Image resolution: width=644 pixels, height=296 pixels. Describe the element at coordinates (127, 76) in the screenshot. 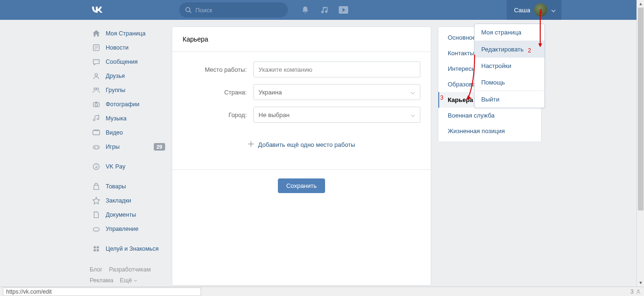

I see `nav-friends: Друзья` at that location.